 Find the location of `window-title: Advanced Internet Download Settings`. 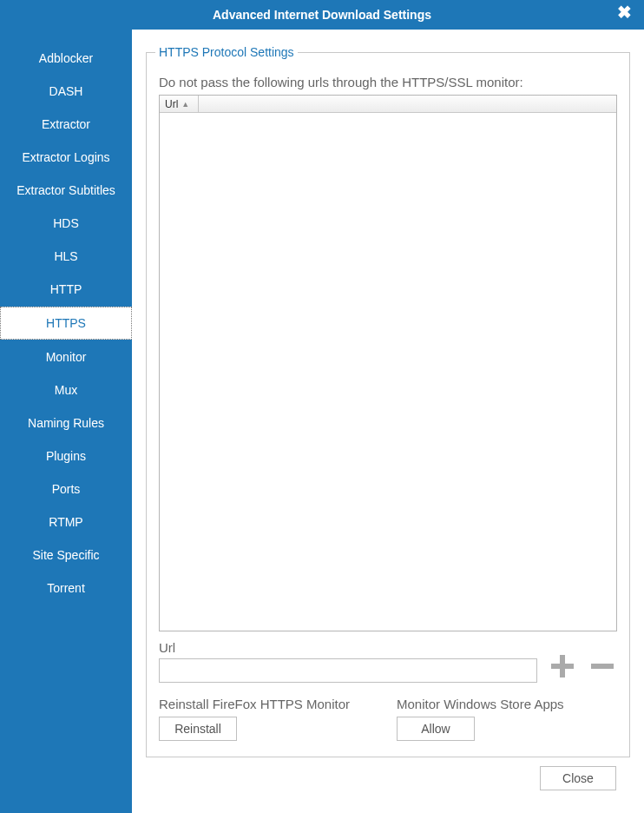

window-title: Advanced Internet Download Settings is located at coordinates (322, 15).